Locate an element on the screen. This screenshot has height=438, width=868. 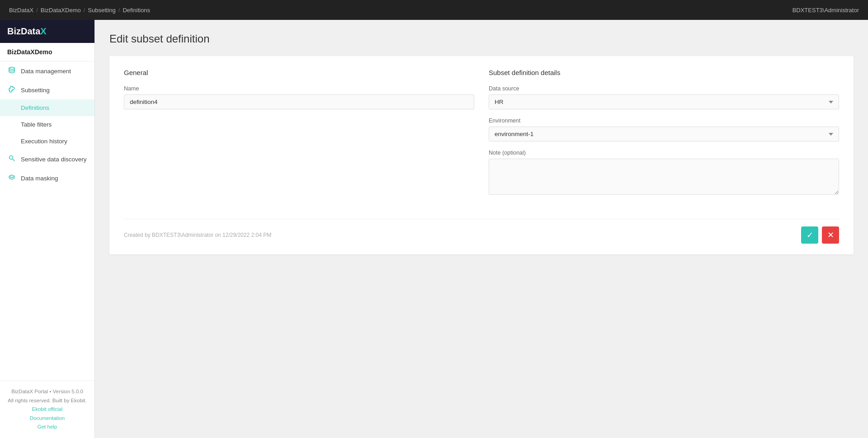
breadcrumb-item-4: Definitions is located at coordinates (137, 10).